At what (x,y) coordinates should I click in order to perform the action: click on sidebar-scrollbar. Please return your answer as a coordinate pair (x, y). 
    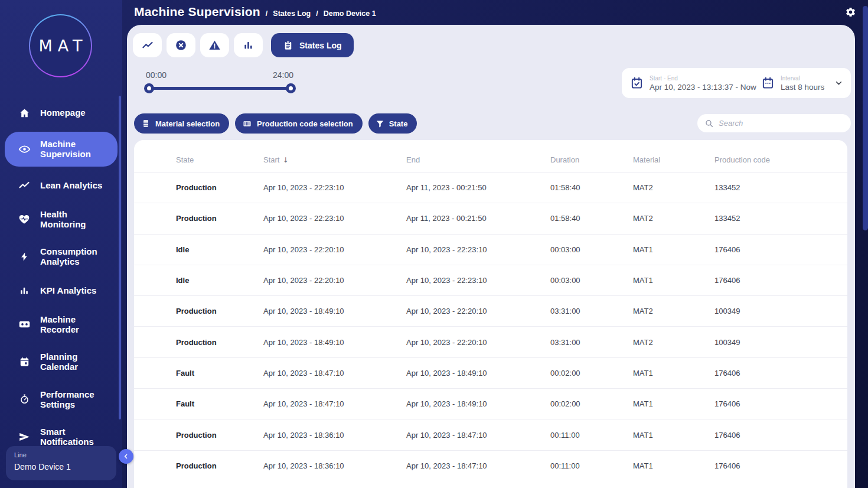
    Looking at the image, I should click on (120, 258).